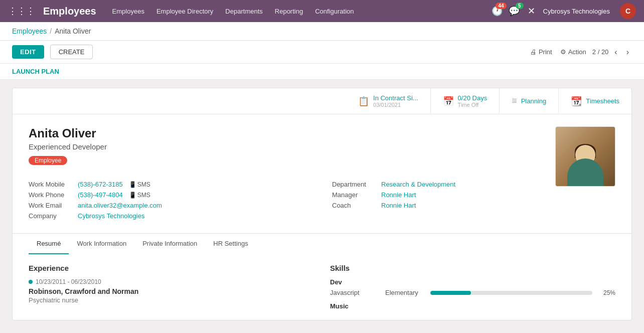  I want to click on timeoff-icon: 📅, so click(448, 101).